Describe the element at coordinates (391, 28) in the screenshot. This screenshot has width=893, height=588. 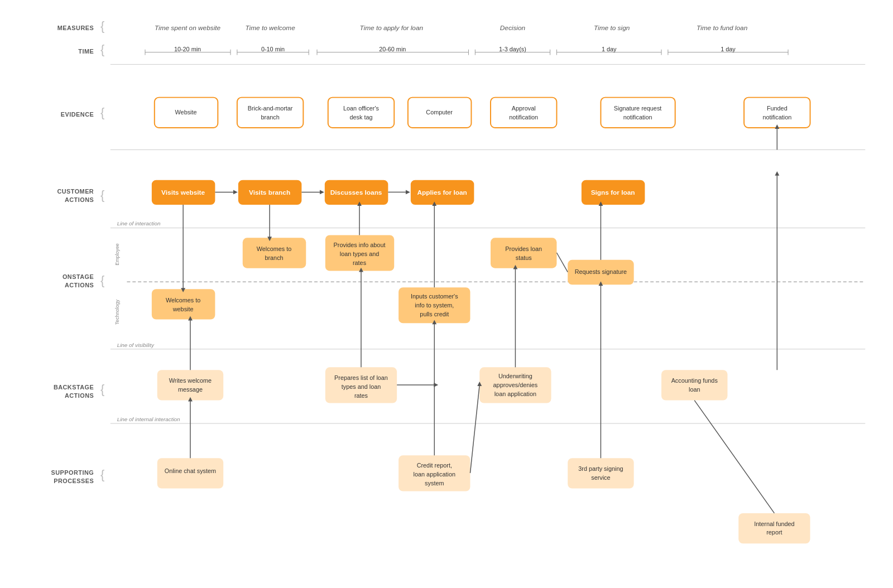
I see `measure-3: Time to apply for loan` at that location.